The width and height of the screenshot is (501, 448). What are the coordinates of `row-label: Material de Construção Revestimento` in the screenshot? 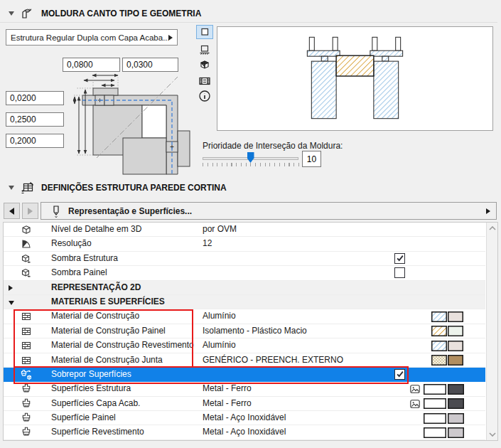 It's located at (122, 346).